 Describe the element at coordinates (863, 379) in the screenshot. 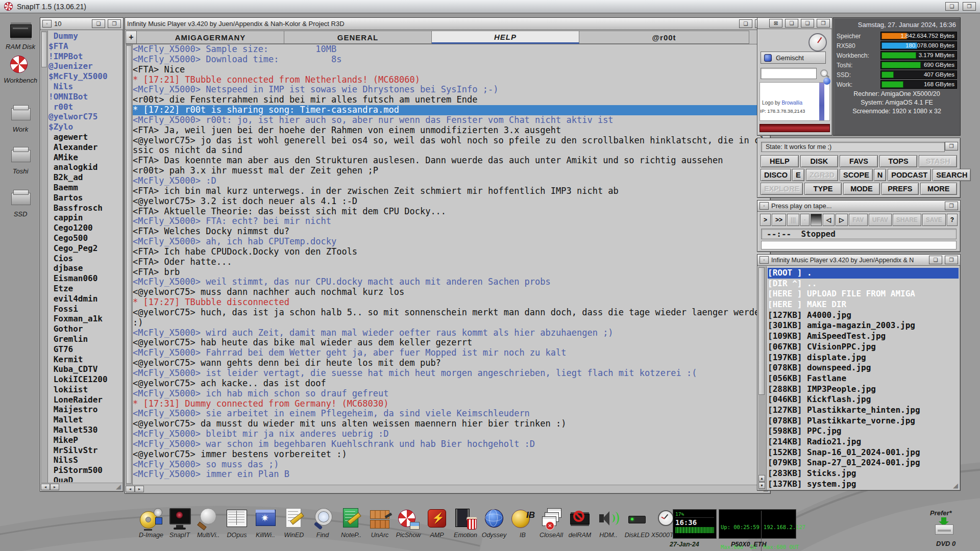

I see `file-entry: [056KB] Fastlane` at that location.